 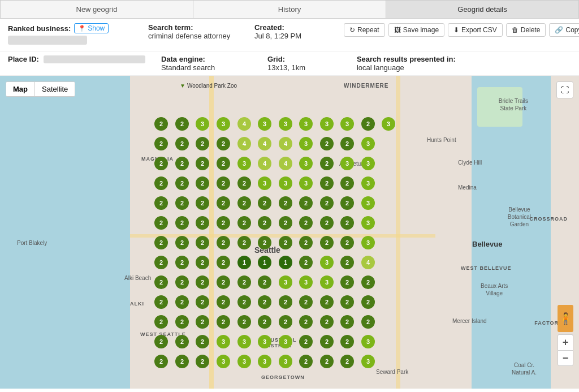 I want to click on tab-history: History, so click(x=290, y=9).